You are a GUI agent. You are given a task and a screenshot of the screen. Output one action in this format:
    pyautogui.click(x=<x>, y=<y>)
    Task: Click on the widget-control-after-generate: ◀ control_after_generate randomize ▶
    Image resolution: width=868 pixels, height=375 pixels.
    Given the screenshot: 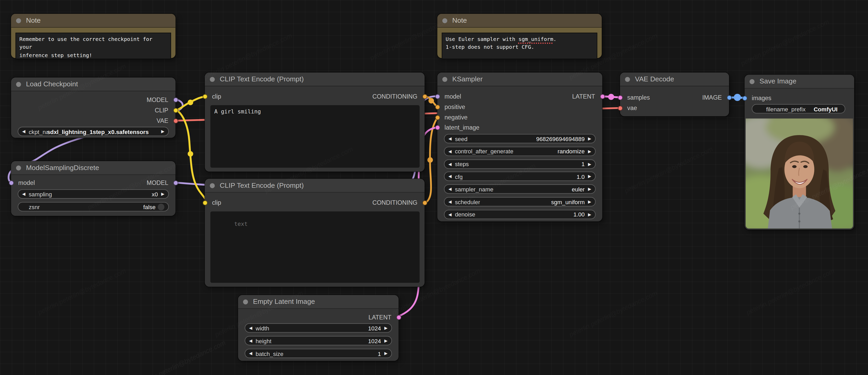 What is the action you would take?
    pyautogui.click(x=520, y=151)
    